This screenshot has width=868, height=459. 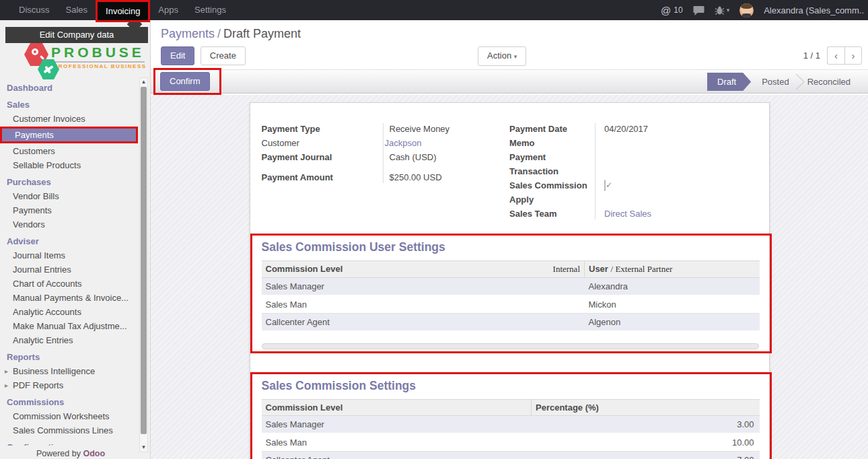 I want to click on payment-transaction-label: Payment Transaction, so click(x=552, y=164).